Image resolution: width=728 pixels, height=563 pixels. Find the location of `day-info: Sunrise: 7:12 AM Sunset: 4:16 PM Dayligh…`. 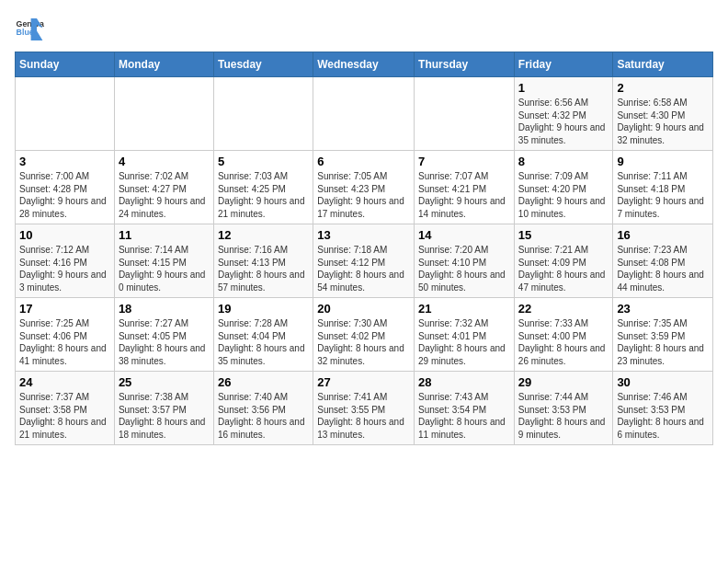

day-info: Sunrise: 7:12 AM Sunset: 4:16 PM Dayligh… is located at coordinates (64, 269).